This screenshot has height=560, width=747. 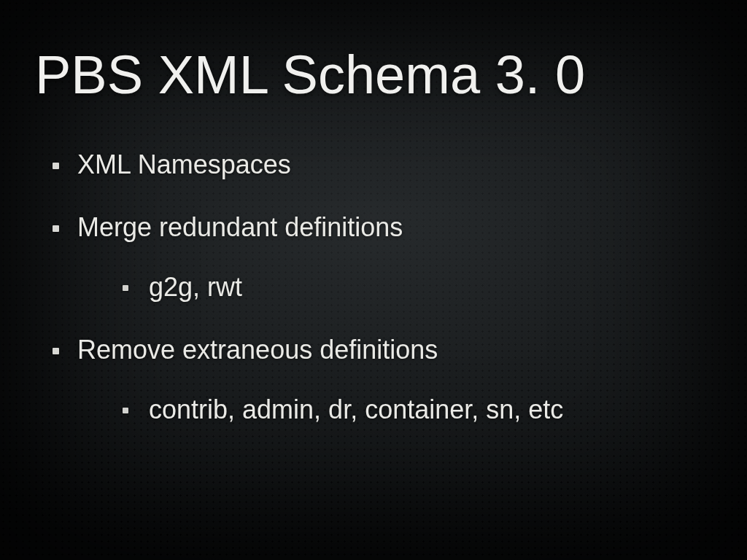 What do you see at coordinates (395, 410) in the screenshot?
I see `sub-bullet-list: contrib, admin, dr, container, sn, etc` at bounding box center [395, 410].